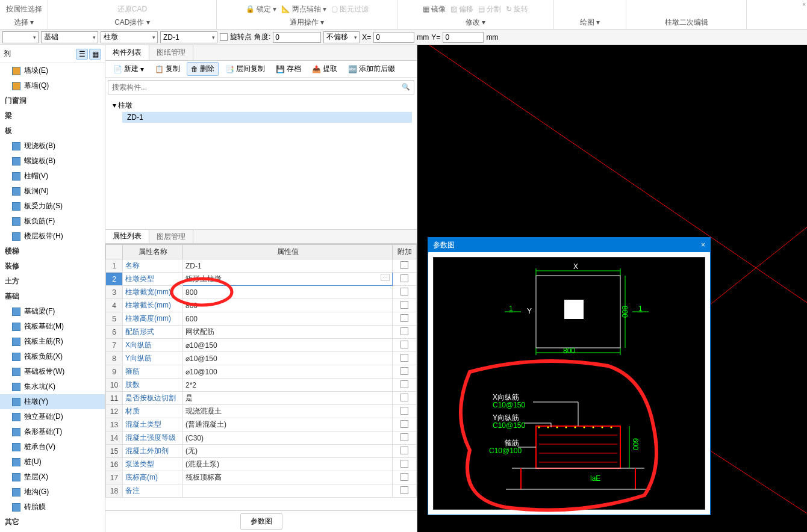 Image resolution: width=807 pixels, height=532 pixels. Describe the element at coordinates (261, 491) in the screenshot. I see `property-row: 18备注` at that location.